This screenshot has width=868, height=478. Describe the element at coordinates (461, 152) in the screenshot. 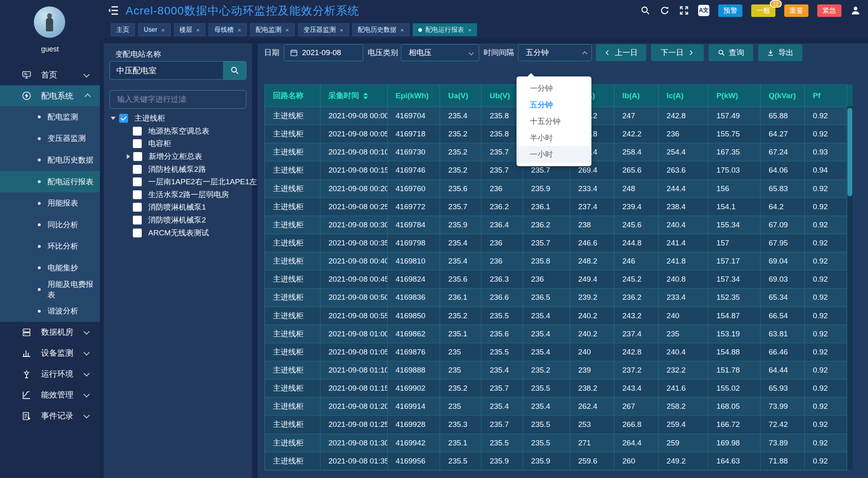

I see `cell-Ua(V): 235.2` at that location.